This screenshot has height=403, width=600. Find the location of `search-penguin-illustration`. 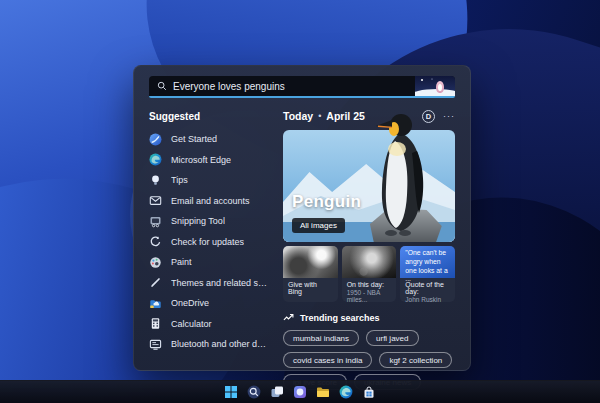

search-penguin-illustration is located at coordinates (435, 86).